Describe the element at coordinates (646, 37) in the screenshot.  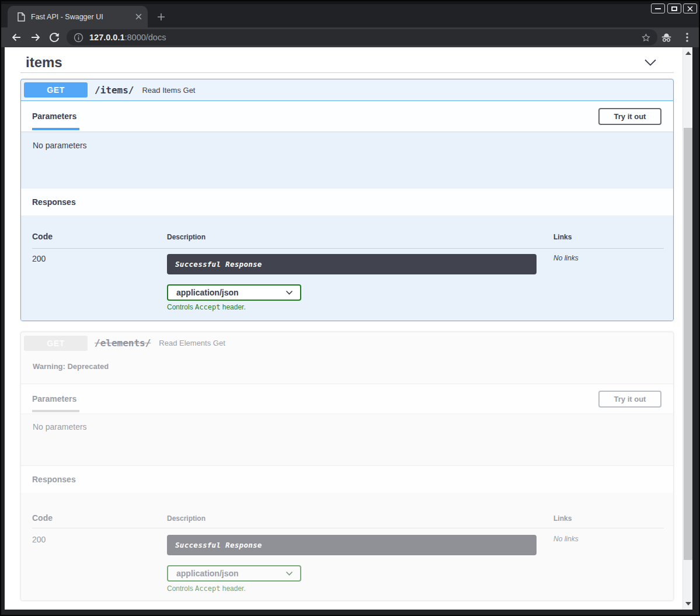
I see `bookmark-star-icon` at that location.